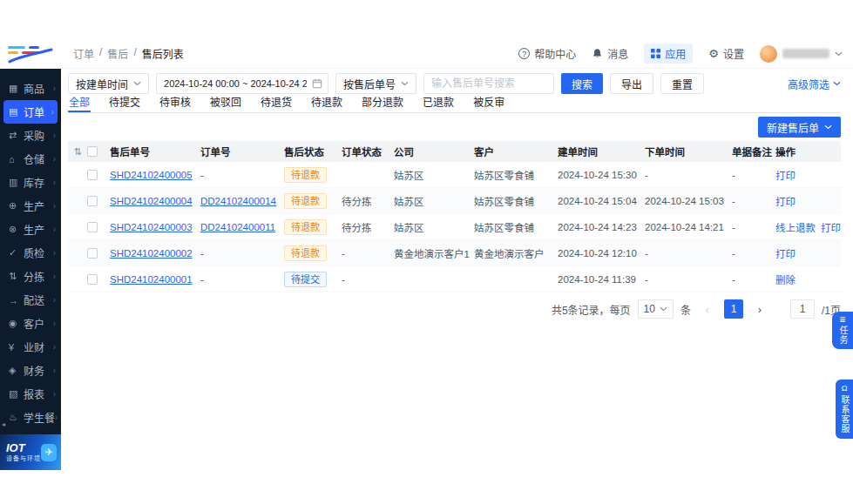 The width and height of the screenshot is (853, 504). What do you see at coordinates (152, 175) in the screenshot?
I see `aftersale-no-link: SHD24102400005` at bounding box center [152, 175].